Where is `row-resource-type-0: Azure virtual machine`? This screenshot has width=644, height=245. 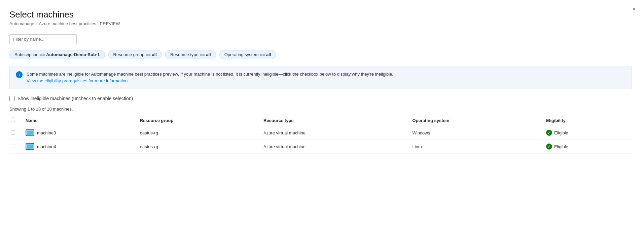 row-resource-type-0: Azure virtual machine is located at coordinates (334, 133).